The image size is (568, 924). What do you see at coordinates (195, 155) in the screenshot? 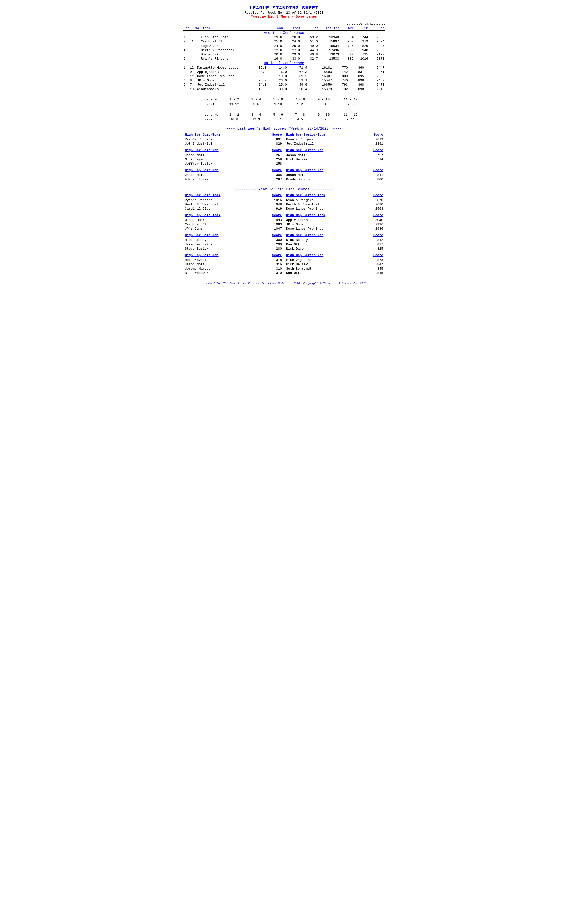
I see `lw-name: Jason Notz` at bounding box center [195, 155].